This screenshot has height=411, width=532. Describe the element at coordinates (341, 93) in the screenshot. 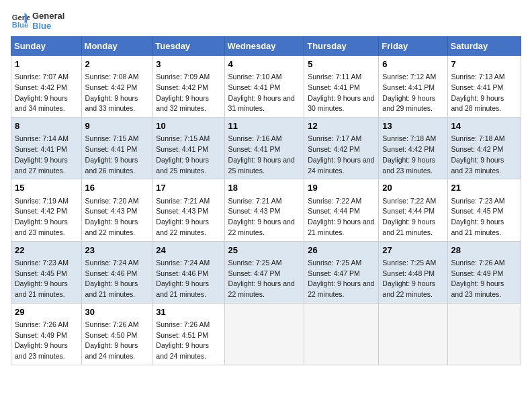

I see `day-info: Sunrise: 7:11 AMSunset: 4:41 PMDaylight:…` at that location.